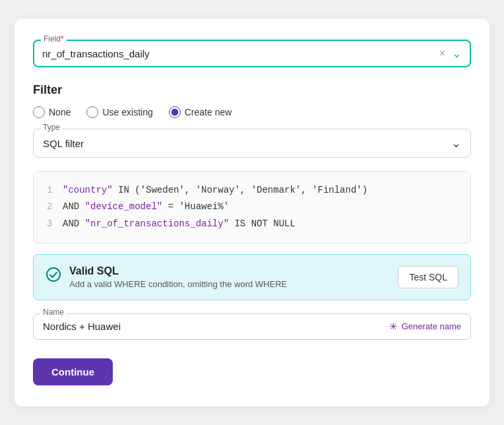 The image size is (504, 425). Describe the element at coordinates (252, 190) in the screenshot. I see `code-line-1: 1 "country" IN ('Sweden', 'Norway', 'Den…` at that location.